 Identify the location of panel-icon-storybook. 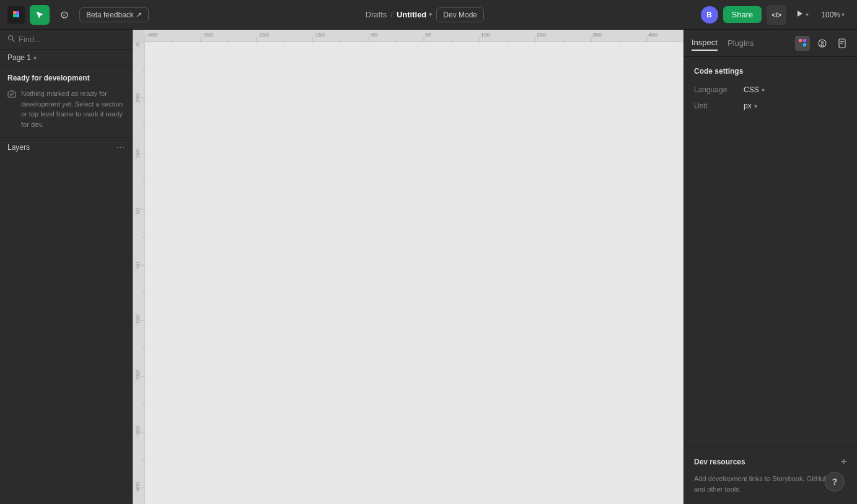
(842, 43).